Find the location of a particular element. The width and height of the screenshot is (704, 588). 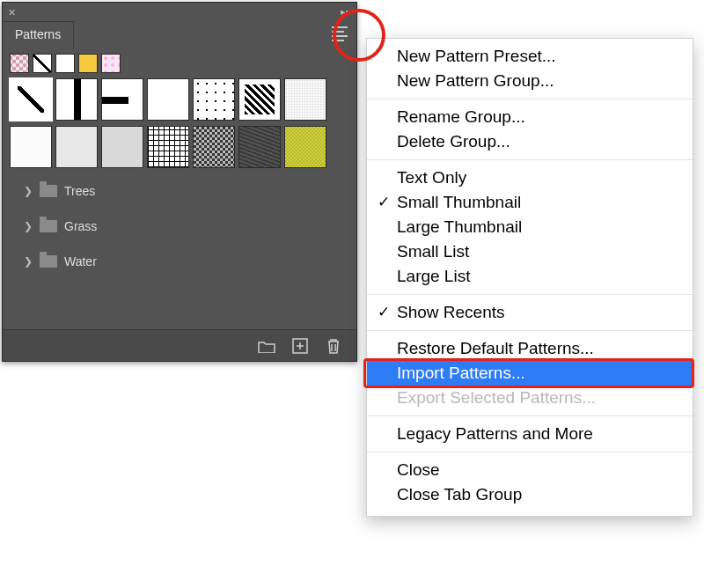

tab-row: Patterns is located at coordinates (180, 35).